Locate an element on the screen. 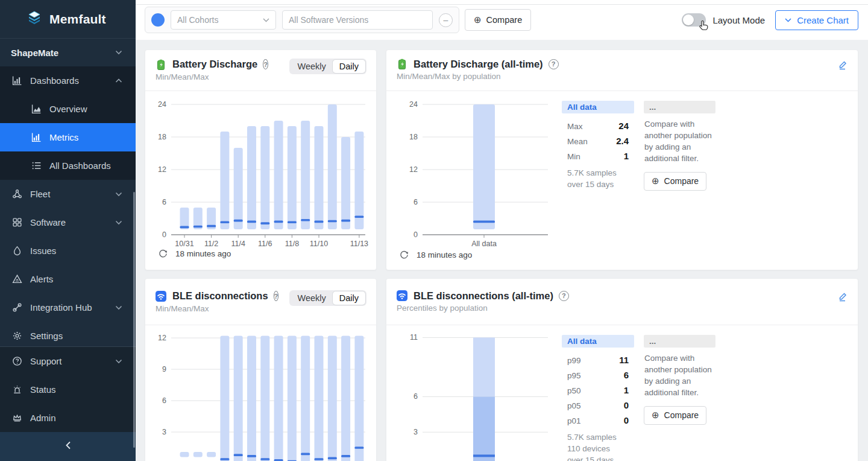 This screenshot has height=461, width=868. sidebar-item-all-dashboards: All Dashboards is located at coordinates (68, 165).